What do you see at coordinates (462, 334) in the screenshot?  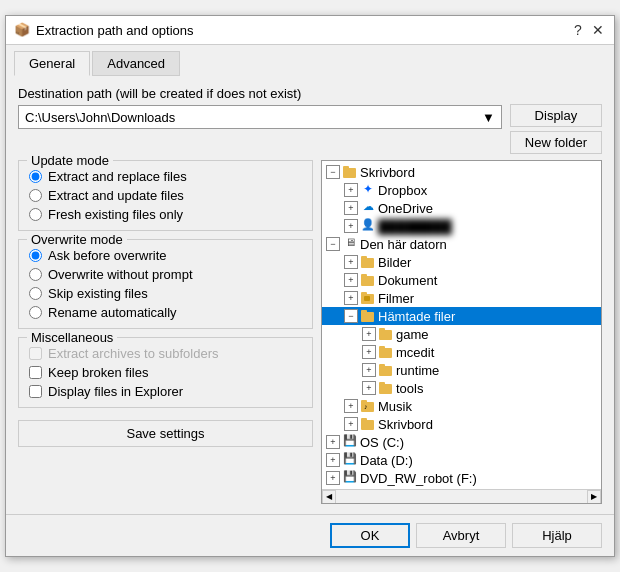 I see `tree-item-game: + game` at bounding box center [462, 334].